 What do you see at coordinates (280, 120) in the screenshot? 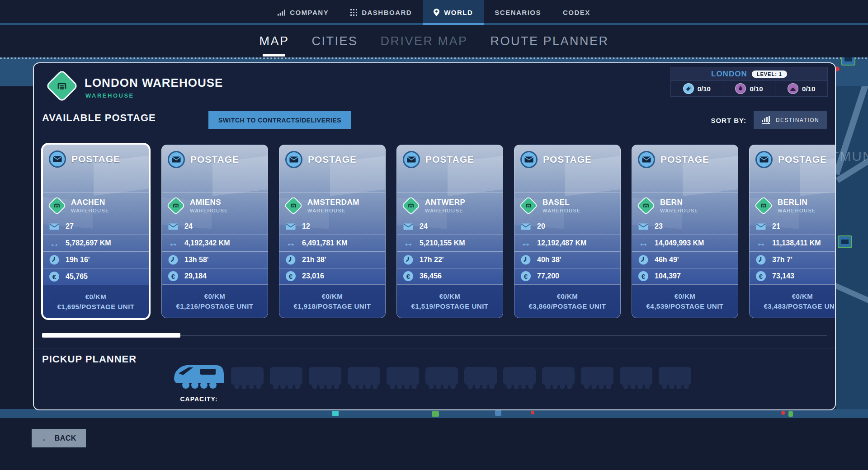
I see `switch-contracts-button: SWITCH TO CONTRACTS/DELIVERIES` at bounding box center [280, 120].